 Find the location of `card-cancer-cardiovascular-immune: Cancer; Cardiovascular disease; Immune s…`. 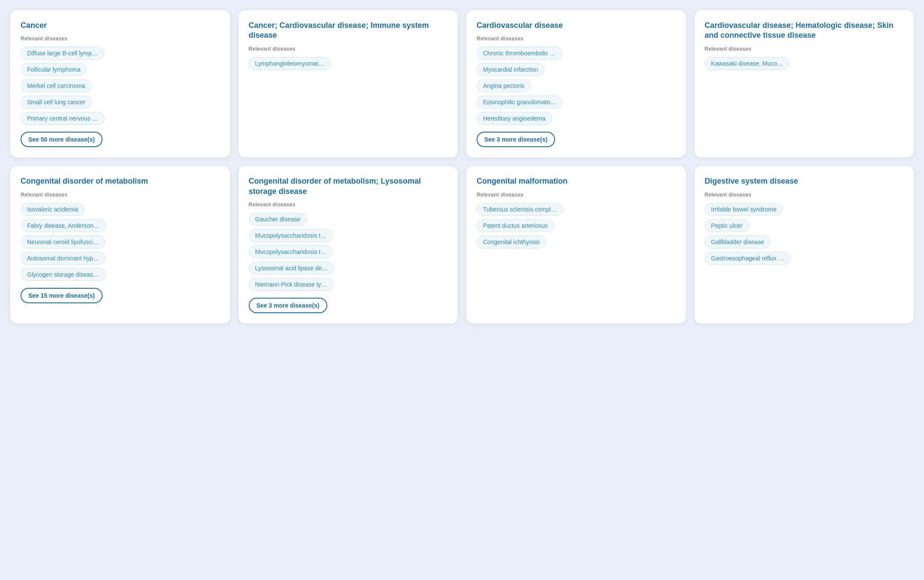

card-cancer-cardiovascular-immune: Cancer; Cardiovascular disease; Immune s… is located at coordinates (348, 84).